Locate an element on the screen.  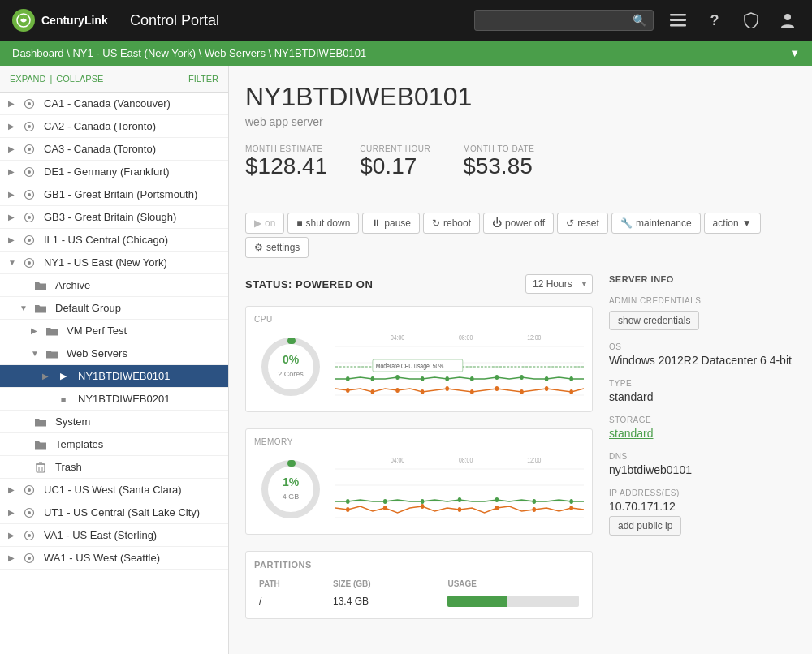
pause-button: ⏸ pause is located at coordinates (391, 223).